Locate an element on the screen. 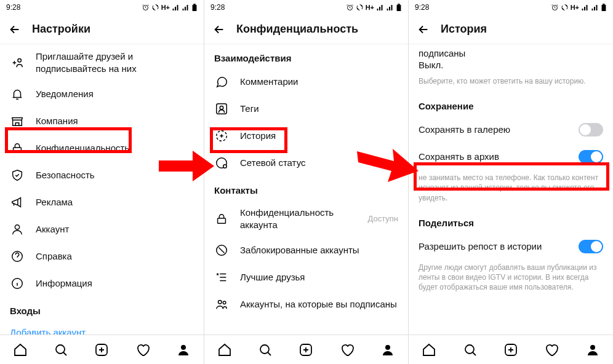  row-security: Безопасность is located at coordinates (102, 175).